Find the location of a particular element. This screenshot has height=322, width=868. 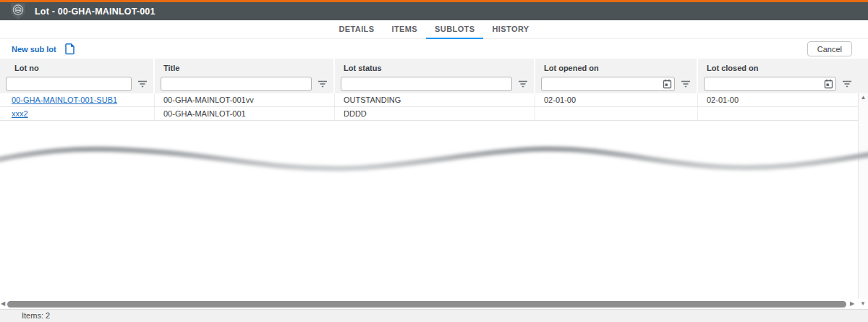

cell-title: 00-GHA-MAINLOT-001 is located at coordinates (244, 114).